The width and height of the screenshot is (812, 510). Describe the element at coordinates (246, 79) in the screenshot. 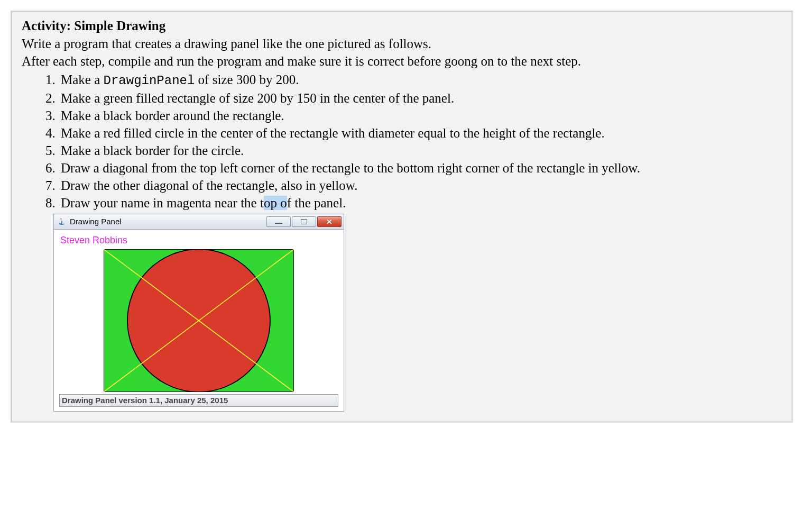

I see `step-1-post: of size 300 by 200.` at that location.